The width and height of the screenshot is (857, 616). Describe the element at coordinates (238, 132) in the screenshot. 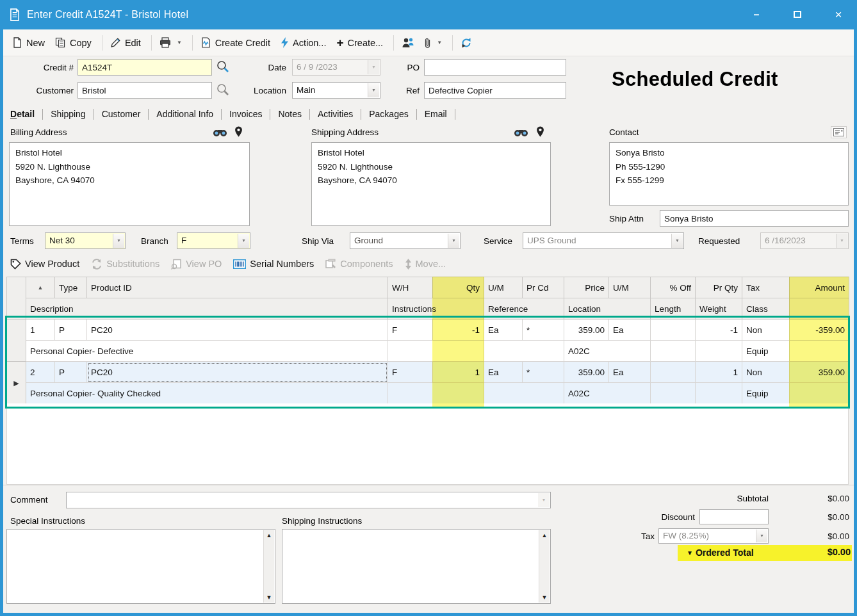

I see `billing-map-pin-icon` at that location.